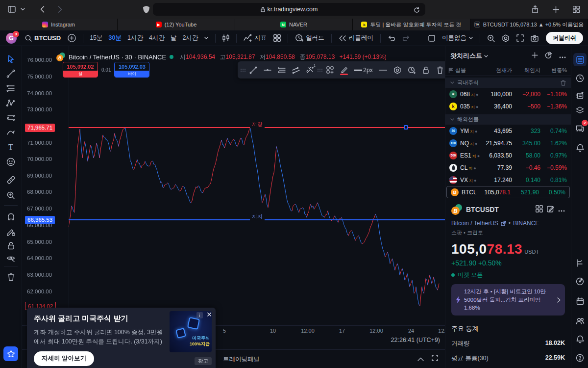  Describe the element at coordinates (535, 56) in the screenshot. I see `add-symbol-icon` at that location.